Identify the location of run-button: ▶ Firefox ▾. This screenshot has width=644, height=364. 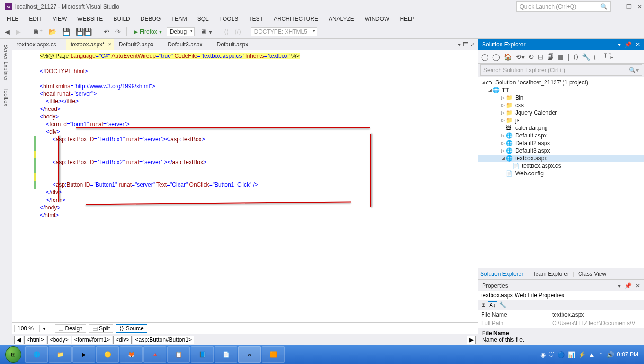
(148, 32).